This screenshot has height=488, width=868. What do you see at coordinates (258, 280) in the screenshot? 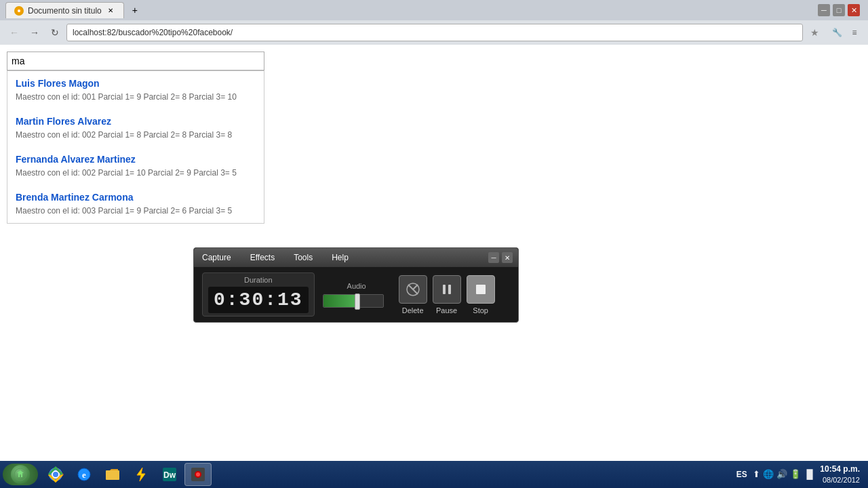
I see `duration-label: Duration` at bounding box center [258, 280].